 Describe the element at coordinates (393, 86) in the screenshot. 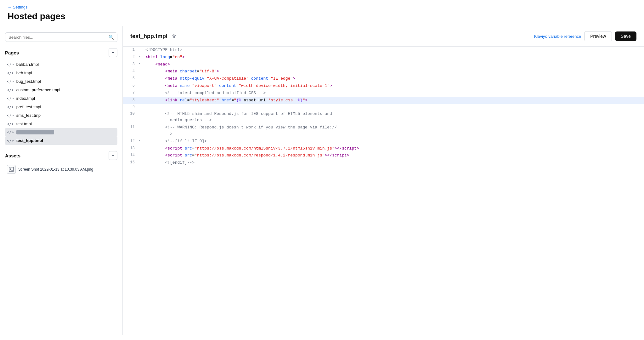

I see `line-code: <meta name="viewport" content="width=dev…` at that location.